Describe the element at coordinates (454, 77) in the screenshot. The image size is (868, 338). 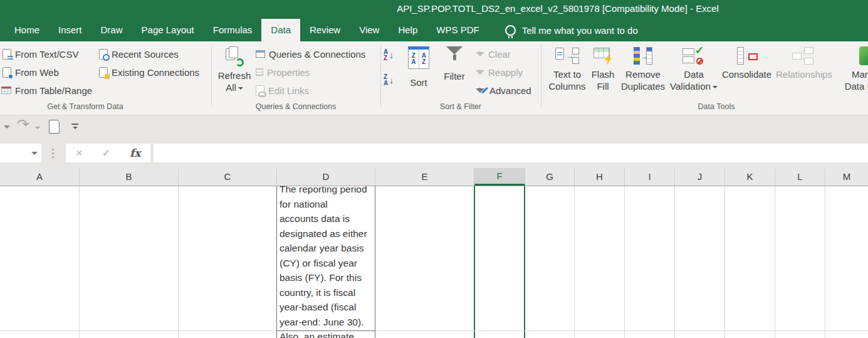
I see `filter-label: Filter` at that location.